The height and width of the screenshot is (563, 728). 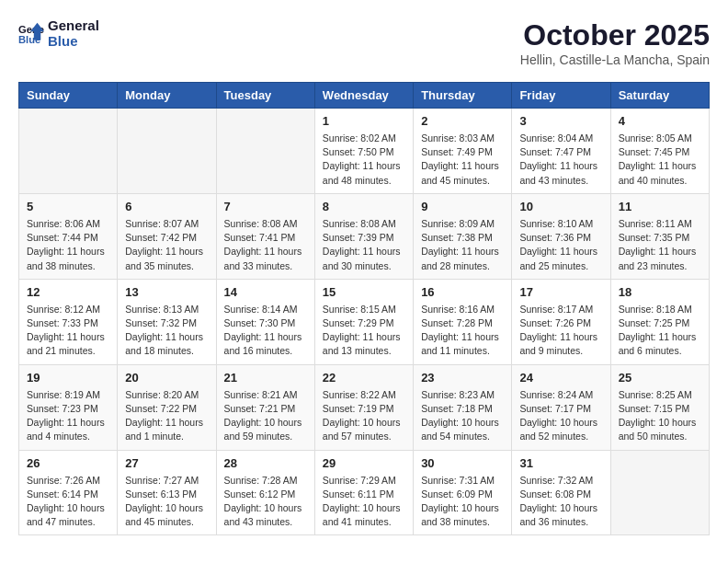 I want to click on calendar-cell: 10Sunrise: 8:10 AM Sunset: 7:36 PM Dayli…, so click(x=561, y=236).